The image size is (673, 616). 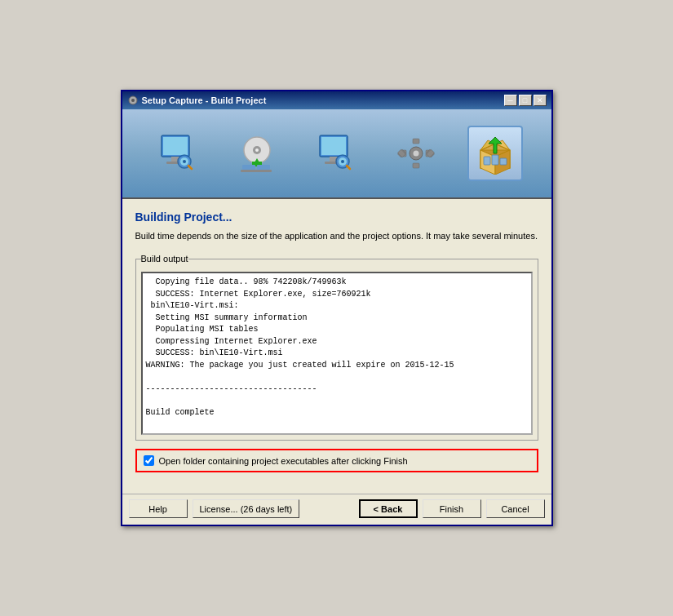 I want to click on build-box-icon, so click(x=495, y=153).